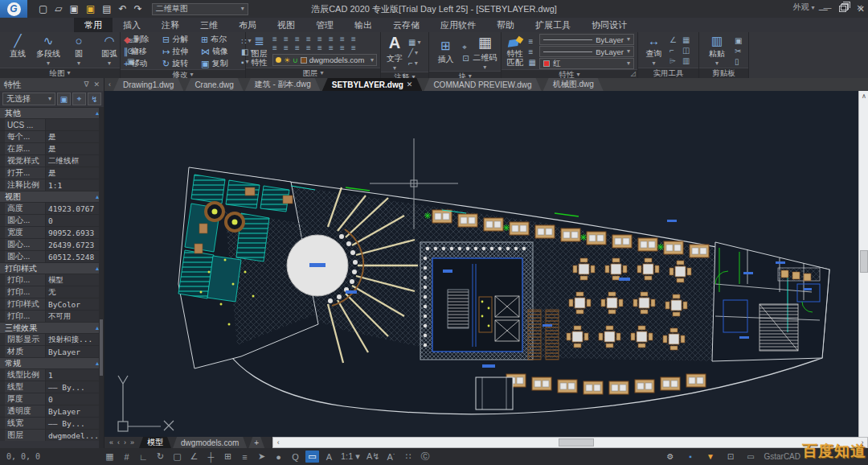 This screenshot has width=868, height=465. Describe the element at coordinates (689, 61) in the screenshot. I see `utility-mini-tool: ▥` at that location.